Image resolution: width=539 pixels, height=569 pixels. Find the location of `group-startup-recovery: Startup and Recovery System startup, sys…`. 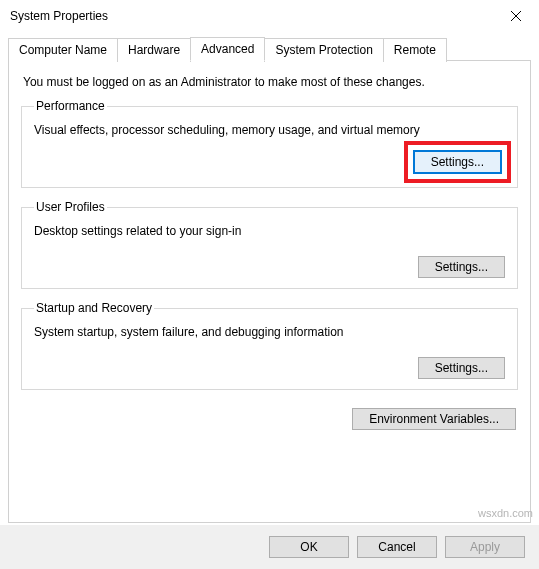

group-startup-recovery: Startup and Recovery System startup, sys… is located at coordinates (270, 346).